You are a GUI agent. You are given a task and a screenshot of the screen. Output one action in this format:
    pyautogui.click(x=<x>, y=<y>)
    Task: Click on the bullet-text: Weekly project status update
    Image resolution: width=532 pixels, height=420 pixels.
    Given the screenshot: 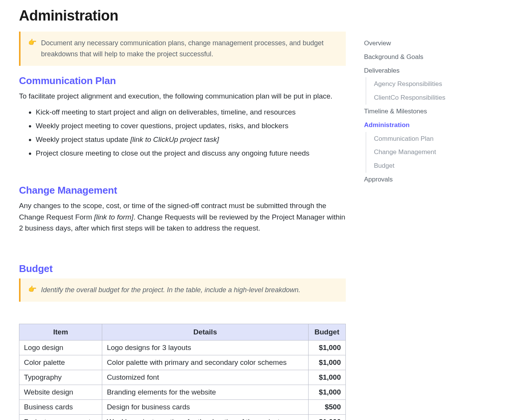 What is the action you would take?
    pyautogui.click(x=83, y=139)
    